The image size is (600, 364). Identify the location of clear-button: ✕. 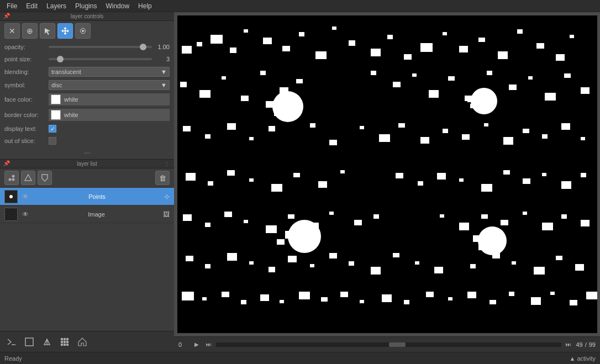
(12, 31).